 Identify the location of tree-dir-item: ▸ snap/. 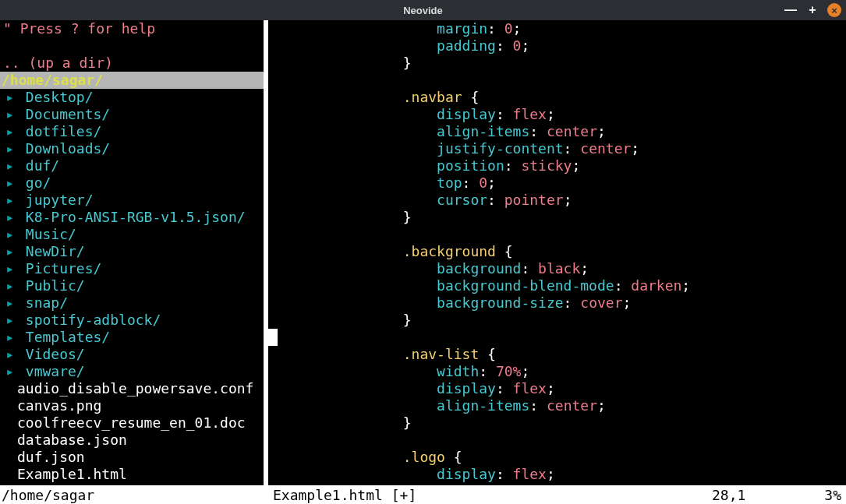
(132, 303).